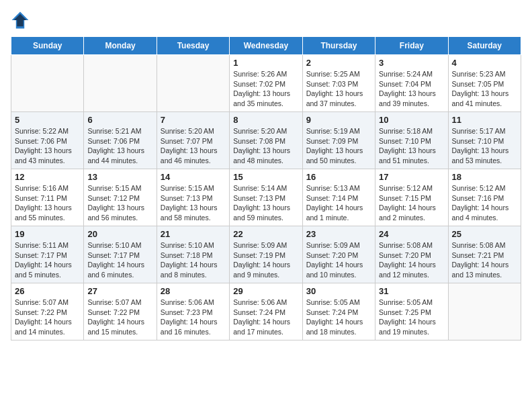 This screenshot has height=411, width=532. Describe the element at coordinates (48, 197) in the screenshot. I see `calendar-cell: 12Sunrise: 5:16 AM Sunset: 7:11 PM Dayli…` at that location.